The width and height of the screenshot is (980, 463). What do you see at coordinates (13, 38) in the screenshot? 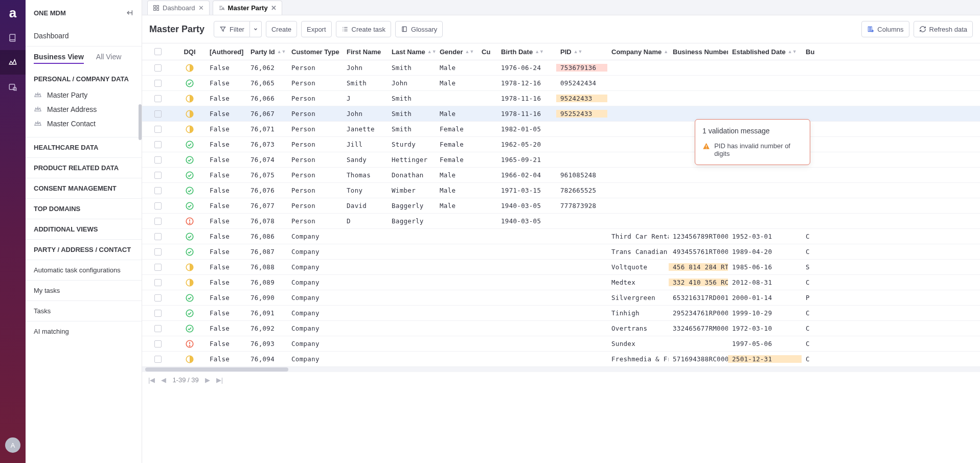
I see `rail-item-book` at bounding box center [13, 38].